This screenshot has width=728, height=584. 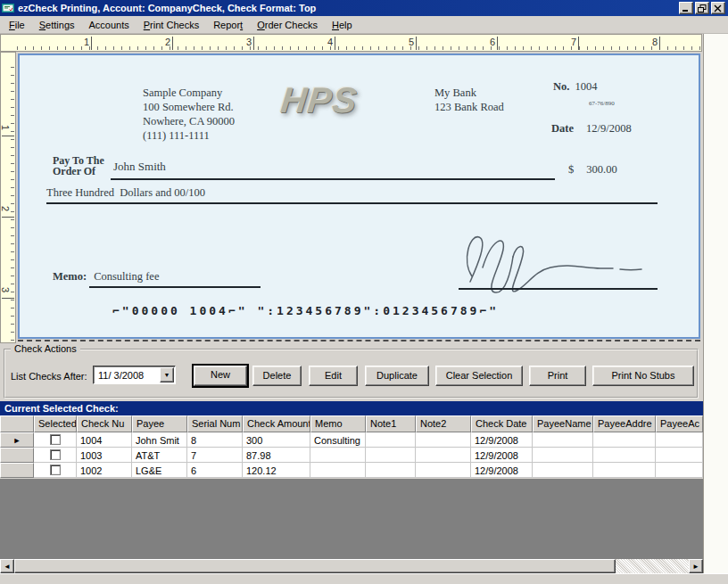 I want to click on grid-cell: AT&T, so click(x=160, y=455).